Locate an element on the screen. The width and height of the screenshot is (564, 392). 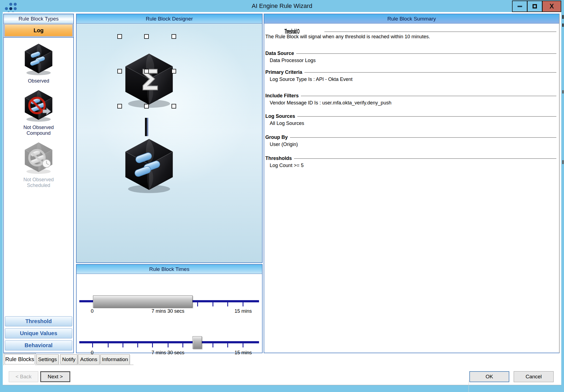
section-label: Primary Criteria is located at coordinates (284, 72).